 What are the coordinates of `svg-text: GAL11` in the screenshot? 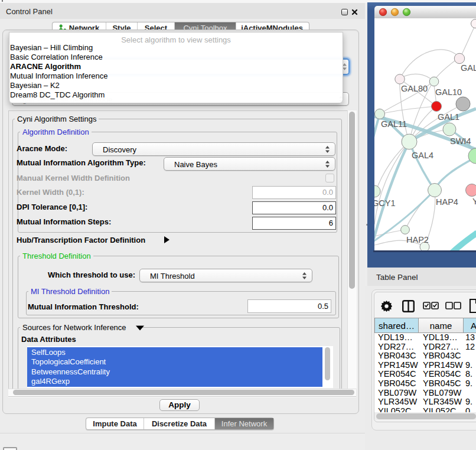 It's located at (394, 124).